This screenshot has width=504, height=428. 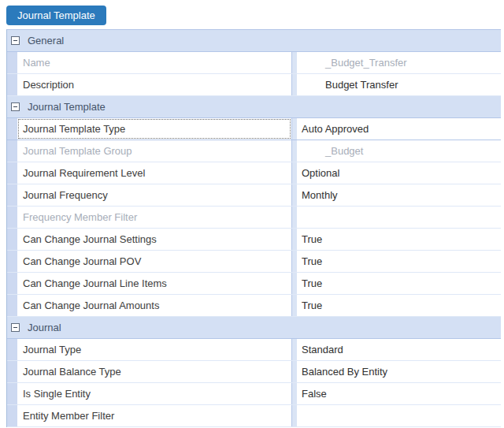 I want to click on property-row: Journal Template Group_Budget, so click(x=254, y=151).